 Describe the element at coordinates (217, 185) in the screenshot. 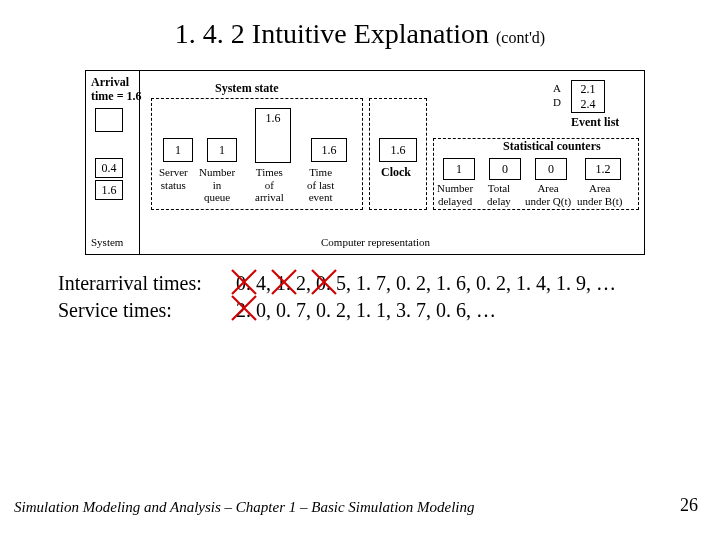

I see `num-in-queue-label: Number in queue` at that location.